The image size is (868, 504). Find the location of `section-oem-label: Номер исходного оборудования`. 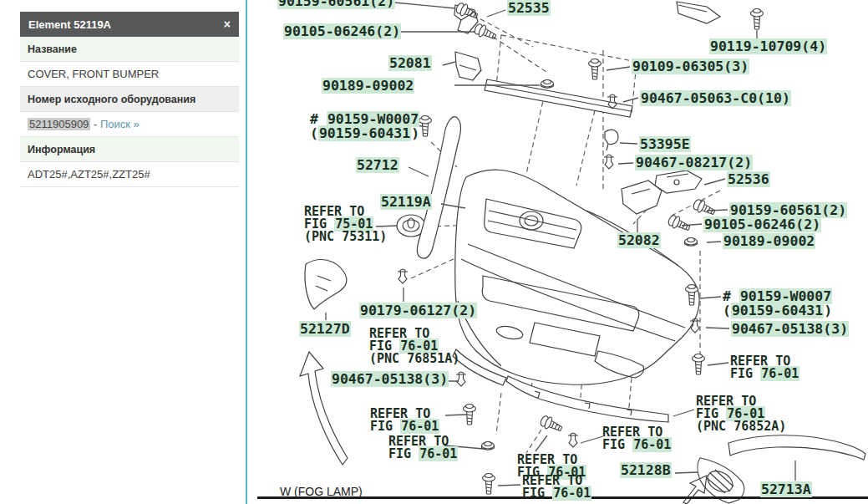

section-oem-label: Номер исходного оборудования is located at coordinates (129, 99).